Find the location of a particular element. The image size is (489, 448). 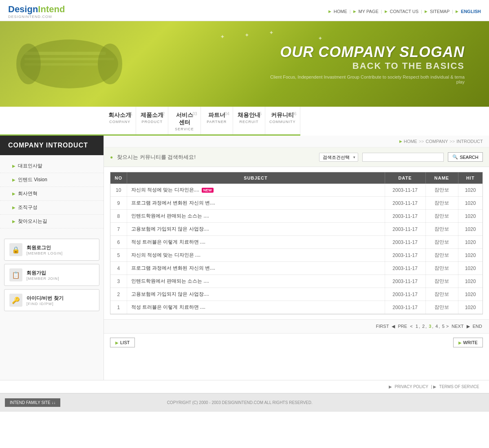

mainnav-company: 회사소개 COMPANY 01 is located at coordinates (120, 121).